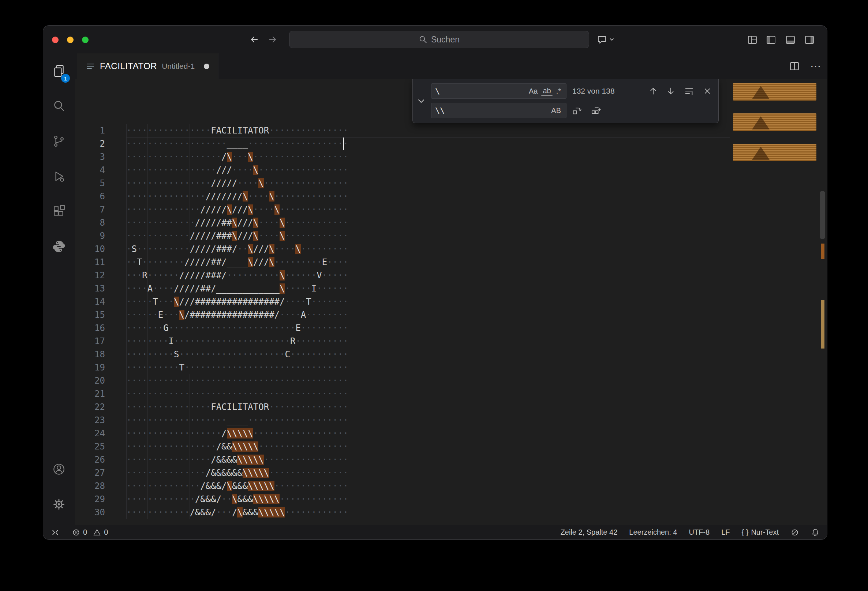 The image size is (868, 591). I want to click on line-number: 17, so click(90, 341).